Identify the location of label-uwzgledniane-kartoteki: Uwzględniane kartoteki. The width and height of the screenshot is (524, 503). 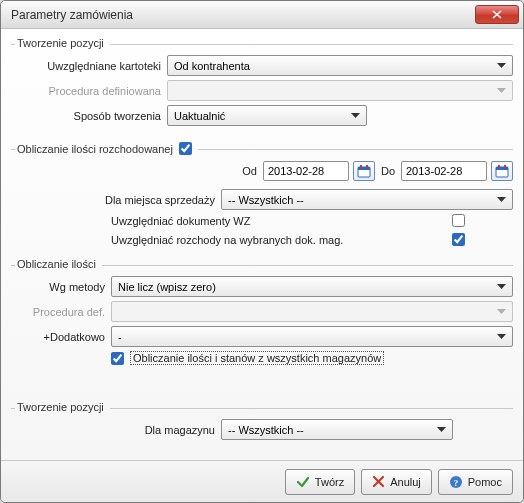
(89, 66).